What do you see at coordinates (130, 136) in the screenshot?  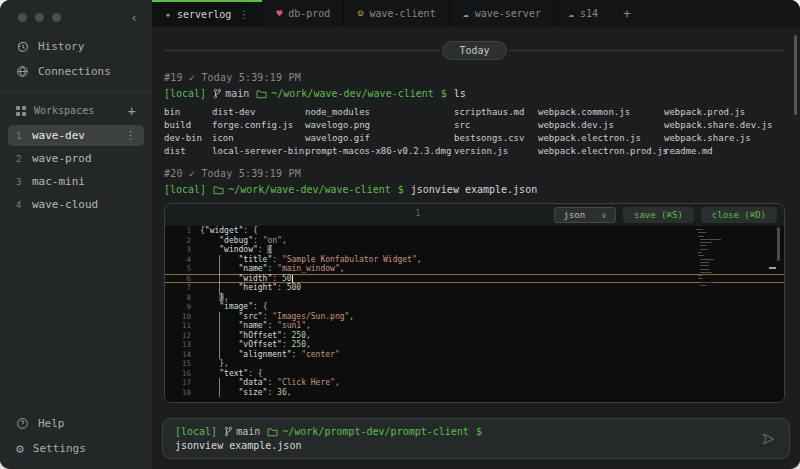 I see `workspace-menu-icon: ⋮` at bounding box center [130, 136].